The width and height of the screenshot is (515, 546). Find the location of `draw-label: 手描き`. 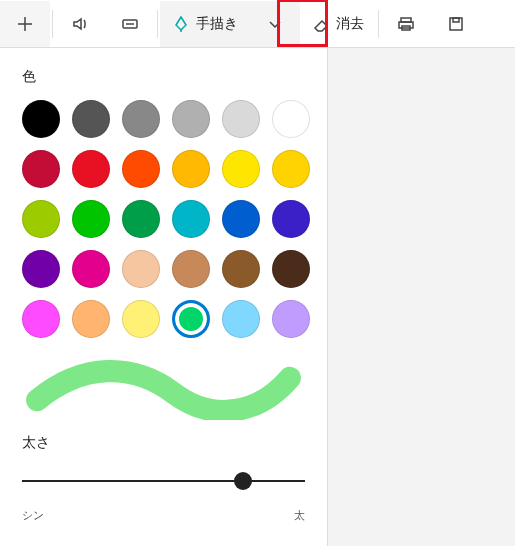

draw-label: 手描き is located at coordinates (217, 24).